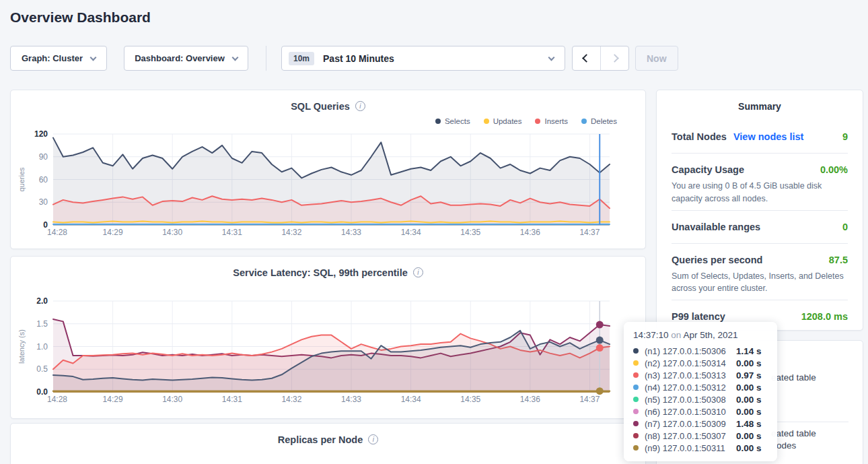  I want to click on summary-panel: Summary Total Nodes View nodes list 9 Ca…, so click(760, 210).